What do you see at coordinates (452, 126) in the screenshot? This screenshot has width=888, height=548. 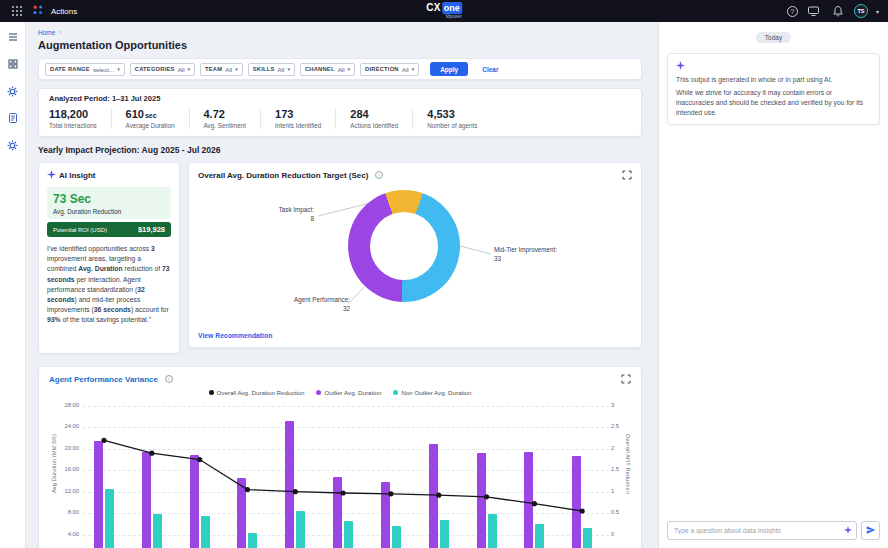 I see `stat-label: Number of agents` at bounding box center [452, 126].